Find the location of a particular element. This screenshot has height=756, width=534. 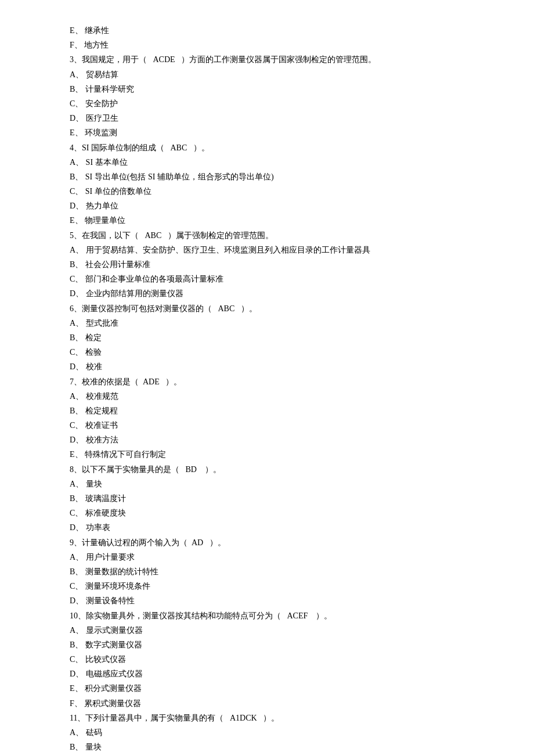

text-line-42: B、 数字式测量仪器 is located at coordinates (279, 645).